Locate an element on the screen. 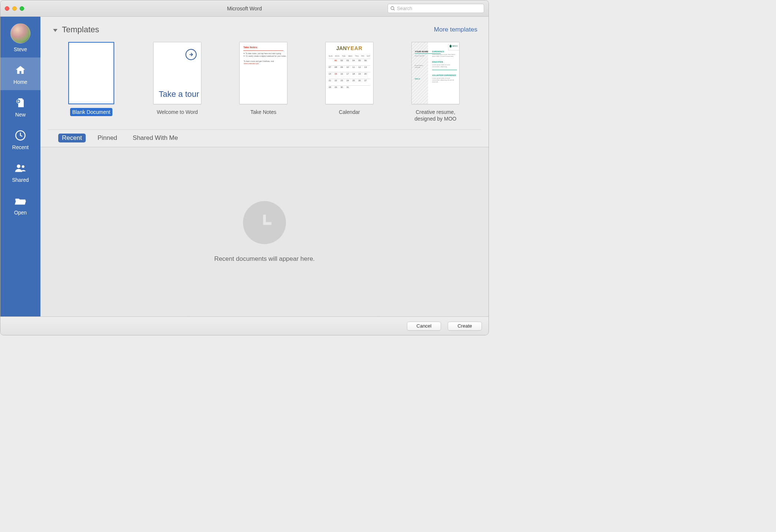 Image resolution: width=776 pixels, height=532 pixels. window-title: Microsoft Word is located at coordinates (244, 9).